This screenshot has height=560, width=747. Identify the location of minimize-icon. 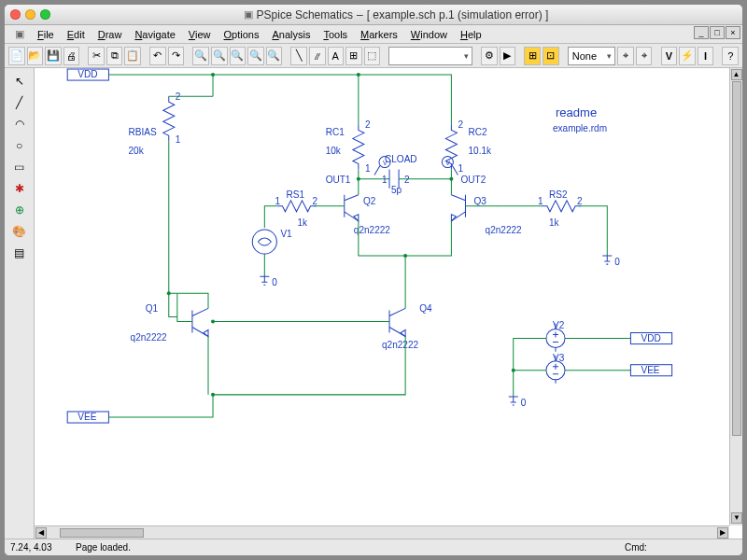
(30, 15).